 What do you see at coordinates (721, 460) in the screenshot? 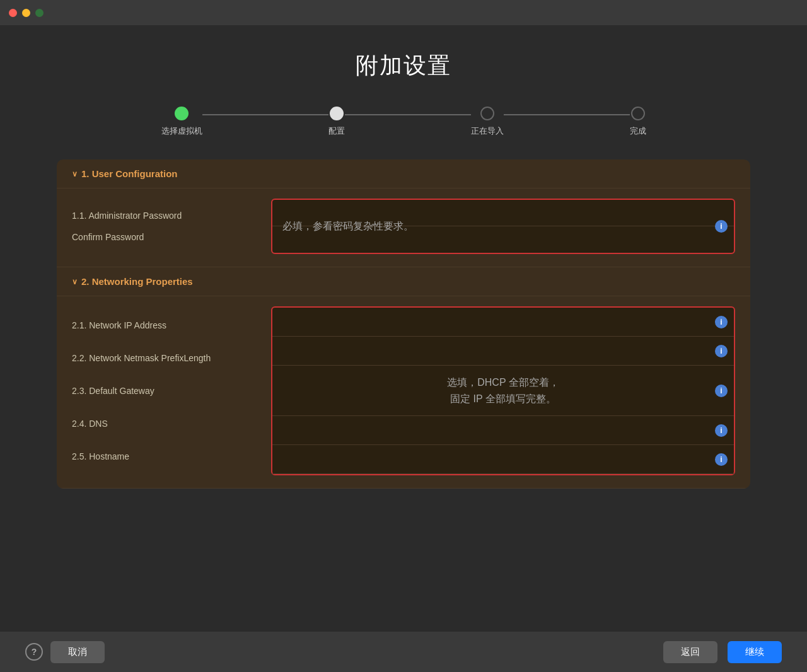
I see `hostname-info-icon: i` at bounding box center [721, 460].